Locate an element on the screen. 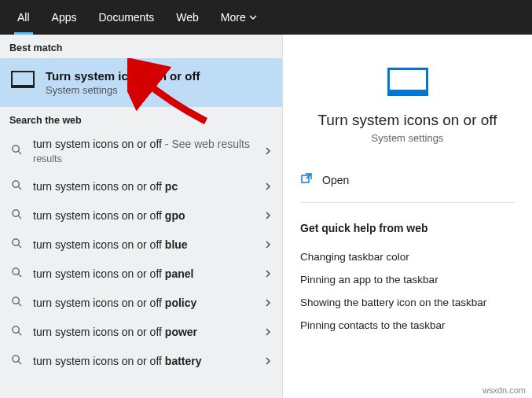  tab-web: Web is located at coordinates (187, 17).